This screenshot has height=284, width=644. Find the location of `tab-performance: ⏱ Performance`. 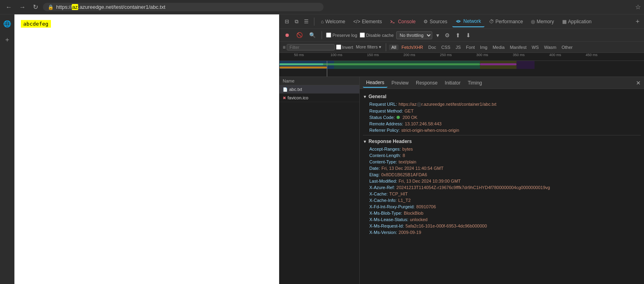

tab-performance: ⏱ Performance is located at coordinates (506, 22).